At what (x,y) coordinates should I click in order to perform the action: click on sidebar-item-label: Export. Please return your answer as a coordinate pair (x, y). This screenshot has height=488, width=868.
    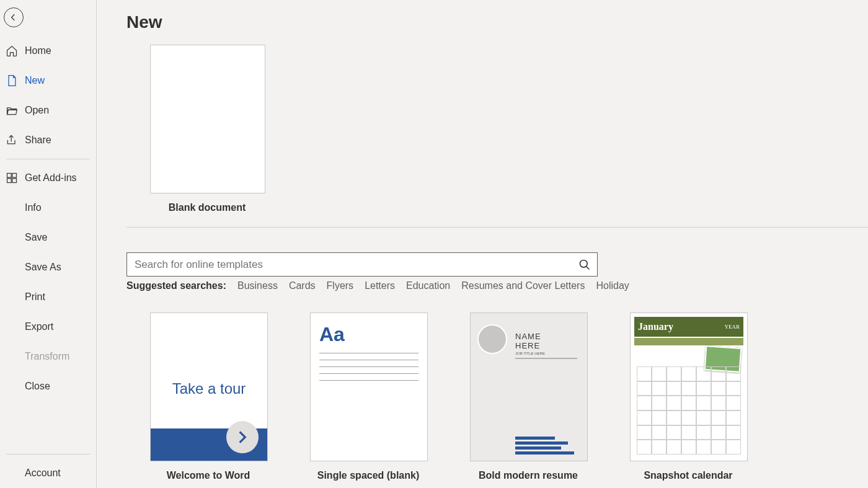
    Looking at the image, I should click on (39, 327).